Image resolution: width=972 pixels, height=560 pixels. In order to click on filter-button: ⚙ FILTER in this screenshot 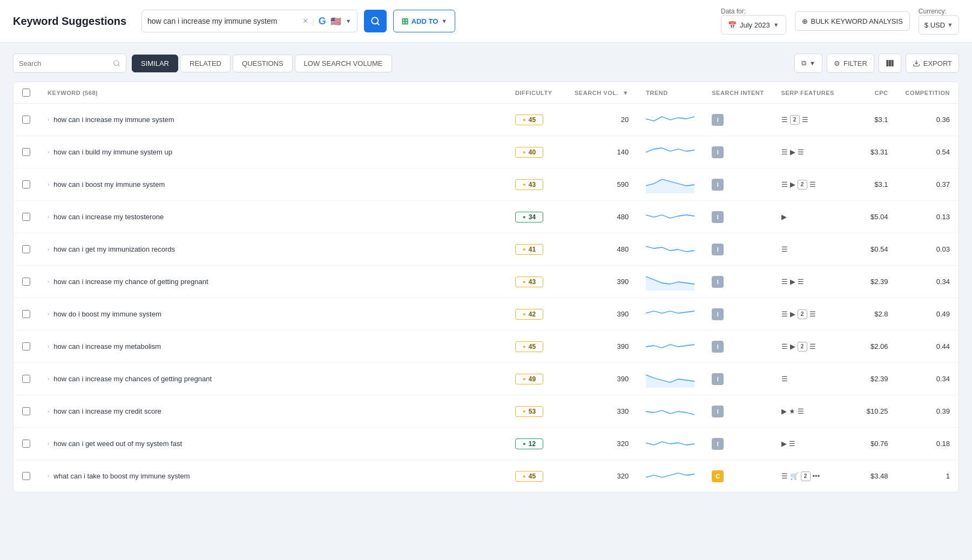, I will do `click(850, 63)`.